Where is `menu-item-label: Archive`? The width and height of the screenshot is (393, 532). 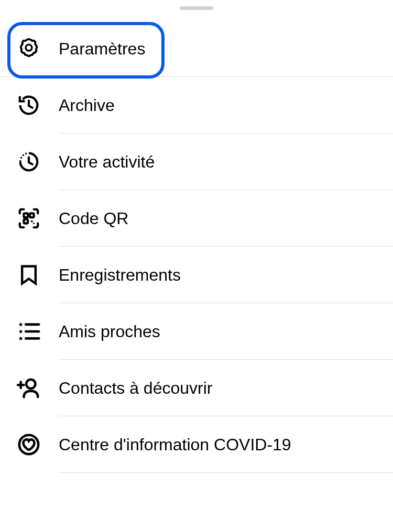 menu-item-label: Archive is located at coordinates (87, 106).